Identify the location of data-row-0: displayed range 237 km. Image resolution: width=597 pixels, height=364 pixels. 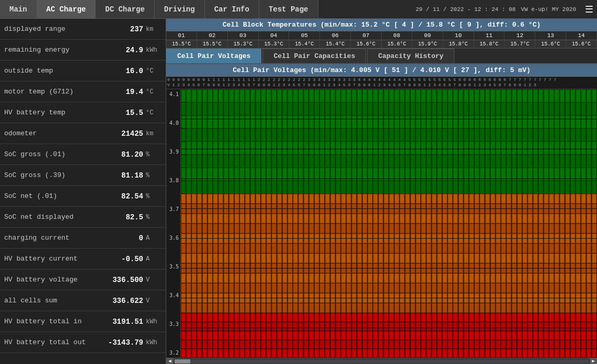
(83, 29).